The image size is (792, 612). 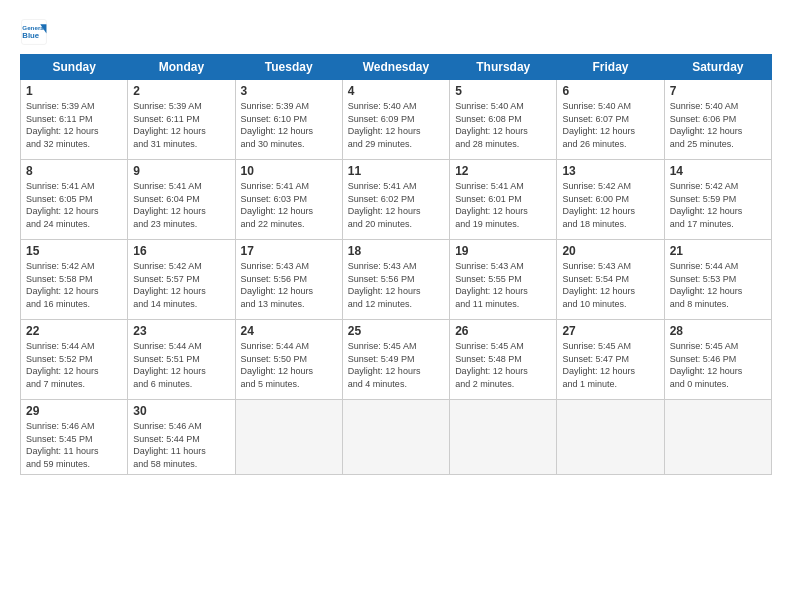 I want to click on day-number: 11, so click(x=396, y=171).